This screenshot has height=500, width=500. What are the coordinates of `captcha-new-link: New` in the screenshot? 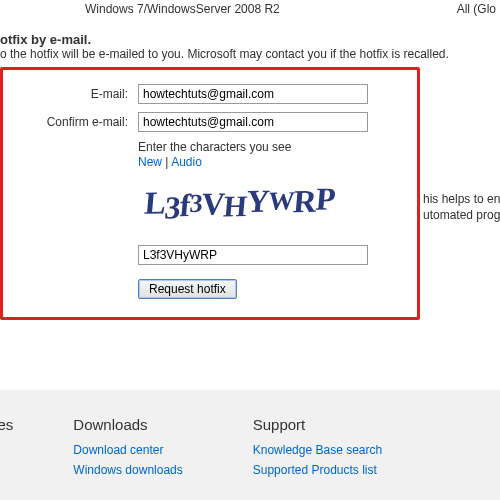 It's located at (150, 162).